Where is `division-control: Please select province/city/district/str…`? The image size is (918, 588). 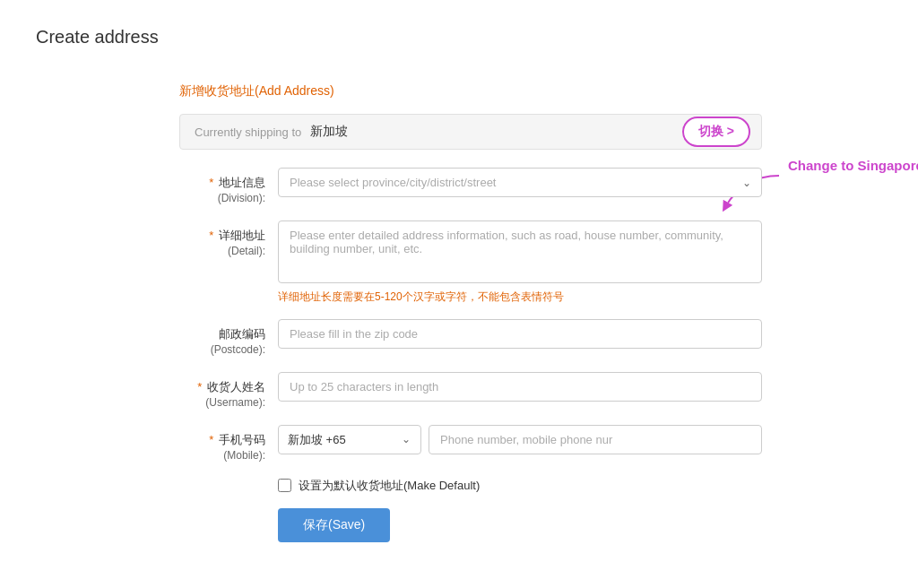
division-control: Please select province/city/district/str… is located at coordinates (520, 183).